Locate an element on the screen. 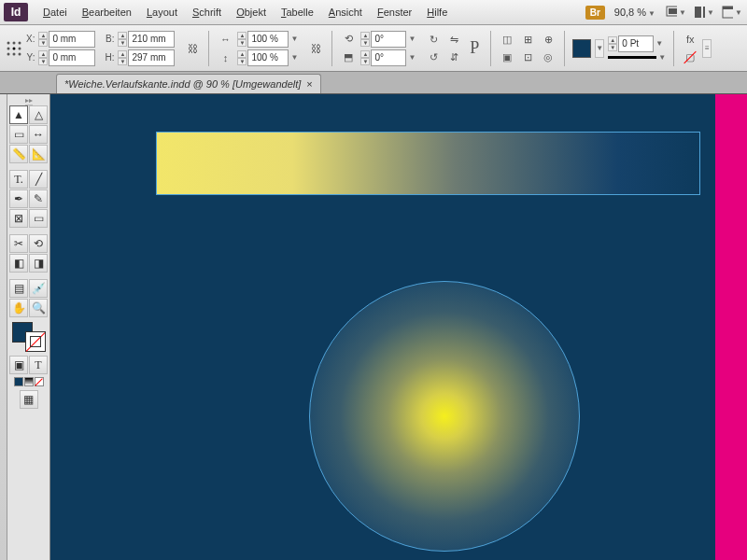 This screenshot has height=560, width=747. menu-bearbeiten: Bearbeiten is located at coordinates (106, 12).